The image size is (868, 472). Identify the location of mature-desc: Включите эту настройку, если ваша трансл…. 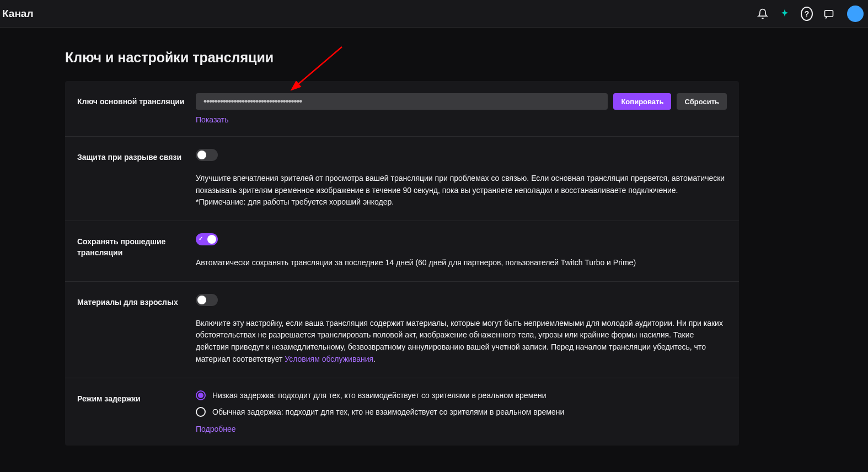
(461, 342).